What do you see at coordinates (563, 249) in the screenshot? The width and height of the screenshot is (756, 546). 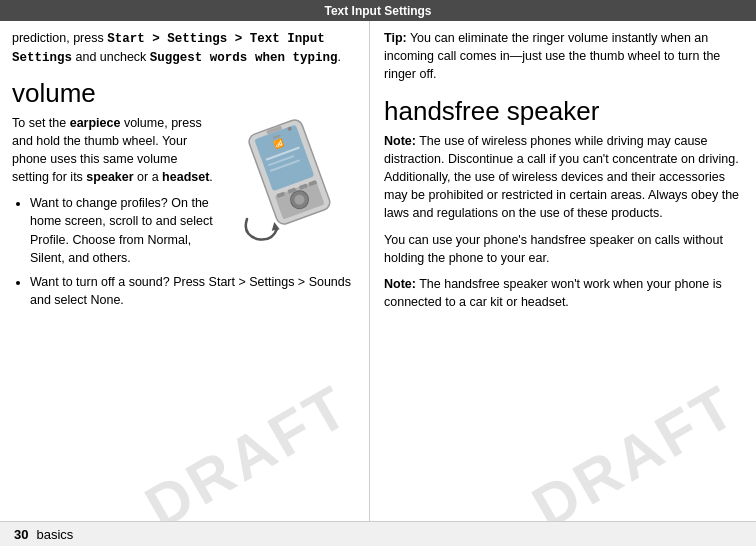 I see `handsfree-paragraph: You can use your phone's handsfree speak…` at bounding box center [563, 249].